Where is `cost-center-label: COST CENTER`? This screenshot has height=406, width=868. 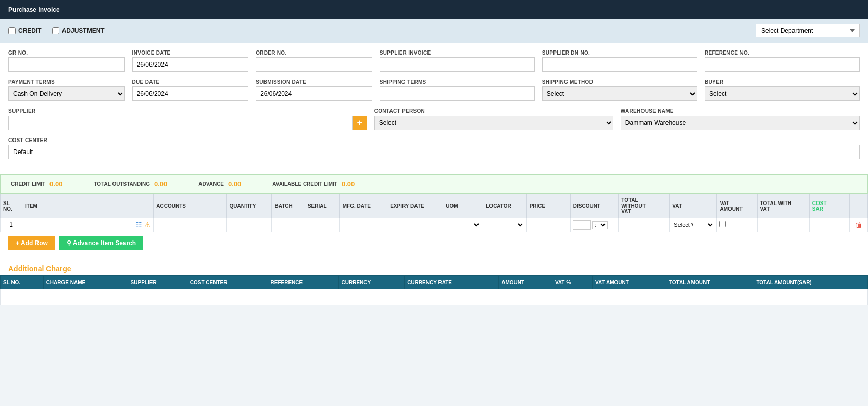 cost-center-label: COST CENTER is located at coordinates (434, 141).